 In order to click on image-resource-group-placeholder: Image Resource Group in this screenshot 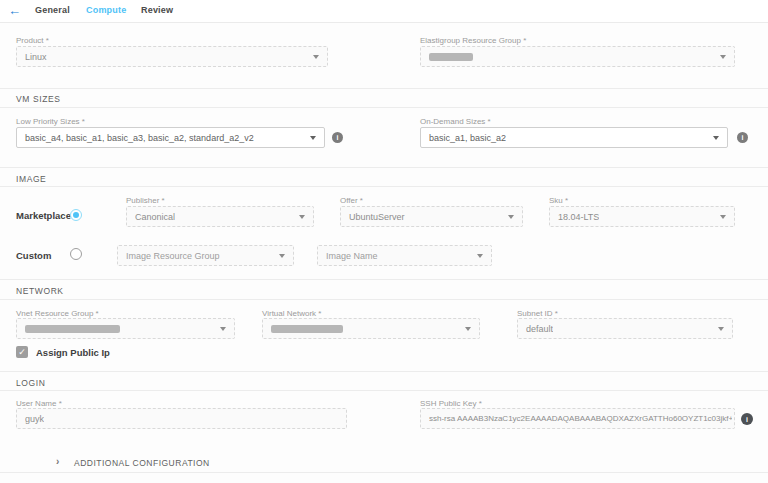, I will do `click(173, 256)`.